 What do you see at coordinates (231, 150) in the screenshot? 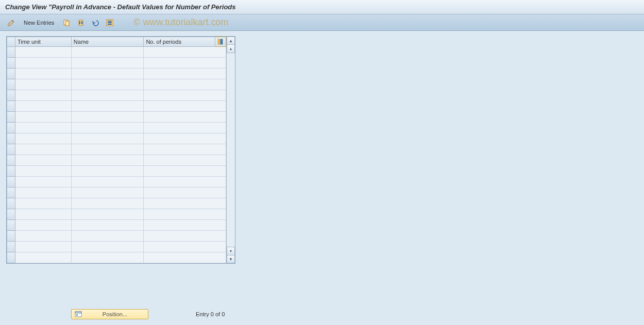
I see `scroll-track` at bounding box center [231, 150].